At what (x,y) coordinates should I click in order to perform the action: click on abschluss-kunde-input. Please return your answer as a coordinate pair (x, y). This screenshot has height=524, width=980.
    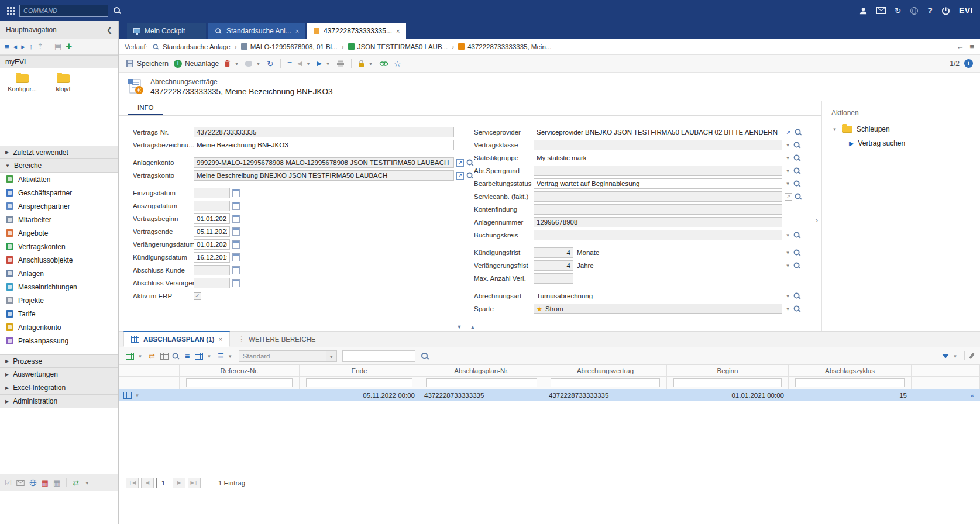
    Looking at the image, I should click on (212, 270).